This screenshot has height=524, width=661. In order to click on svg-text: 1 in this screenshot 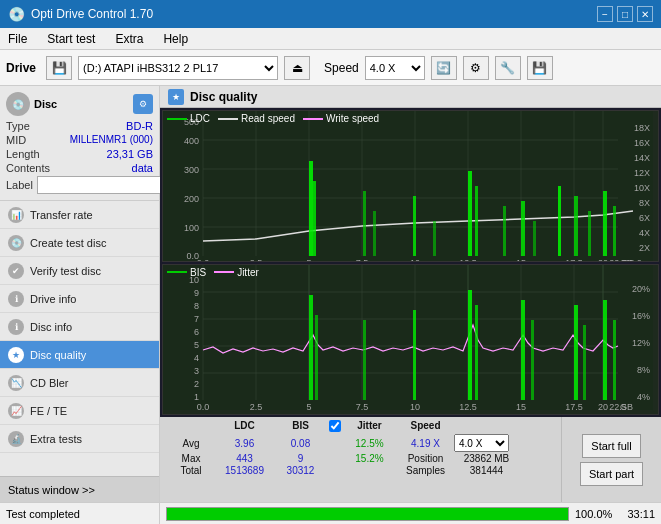, I will do `click(196, 397)`.